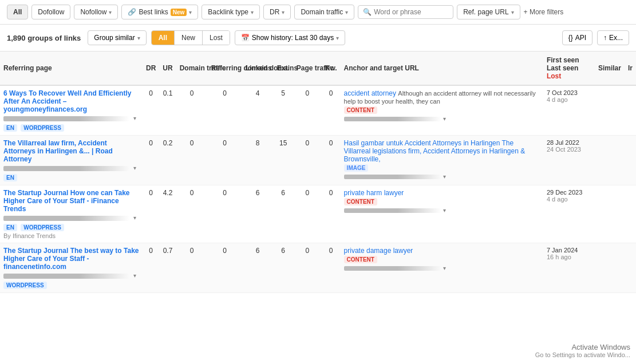 The height and width of the screenshot is (364, 636). What do you see at coordinates (192, 69) in the screenshot?
I see `th-domain-traffic: Domain traffic` at bounding box center [192, 69].